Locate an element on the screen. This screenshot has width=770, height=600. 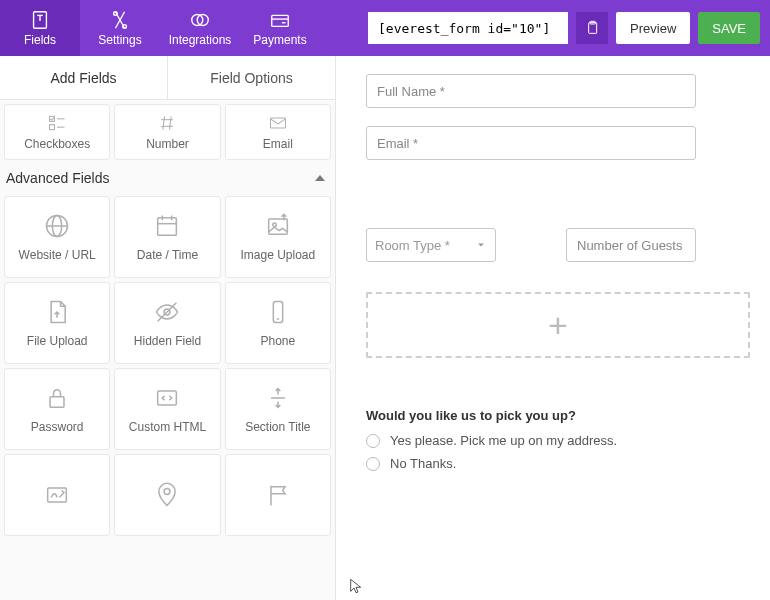
drop-zone: + is located at coordinates (558, 325).